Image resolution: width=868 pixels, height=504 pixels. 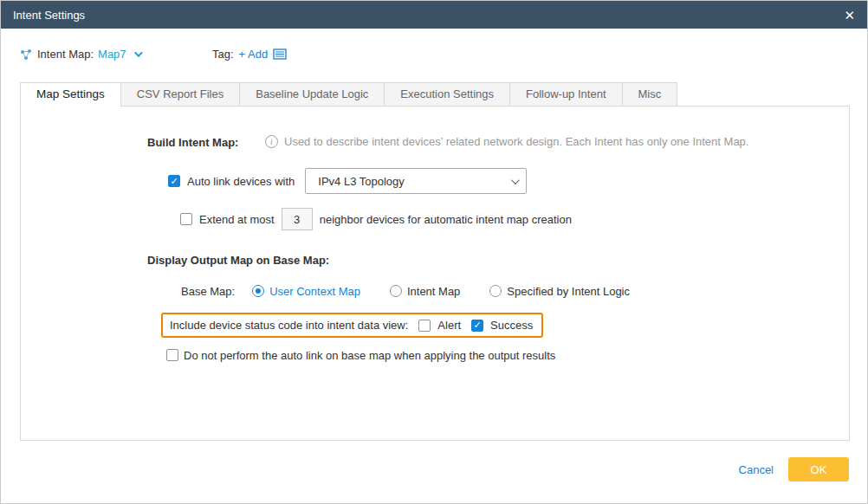 What do you see at coordinates (445, 220) in the screenshot?
I see `extend-suffix: neighbor devices for automatic intent ma…` at bounding box center [445, 220].